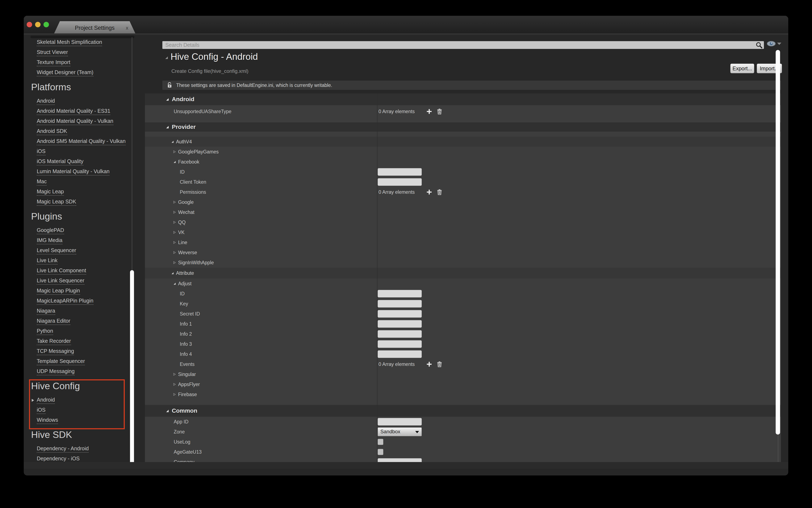  What do you see at coordinates (463, 212) in the screenshot?
I see `group-row-wechat: Wechat` at bounding box center [463, 212].